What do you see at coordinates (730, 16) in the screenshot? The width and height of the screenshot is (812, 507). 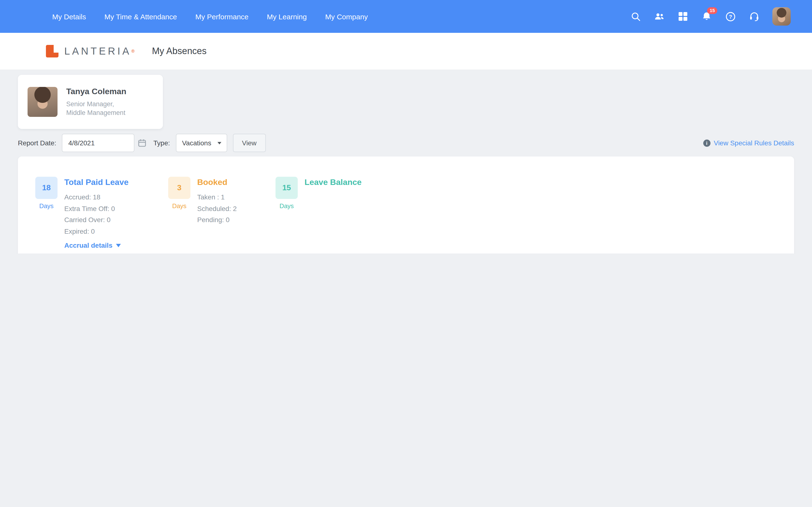 I see `help-icon: ?` at bounding box center [730, 16].